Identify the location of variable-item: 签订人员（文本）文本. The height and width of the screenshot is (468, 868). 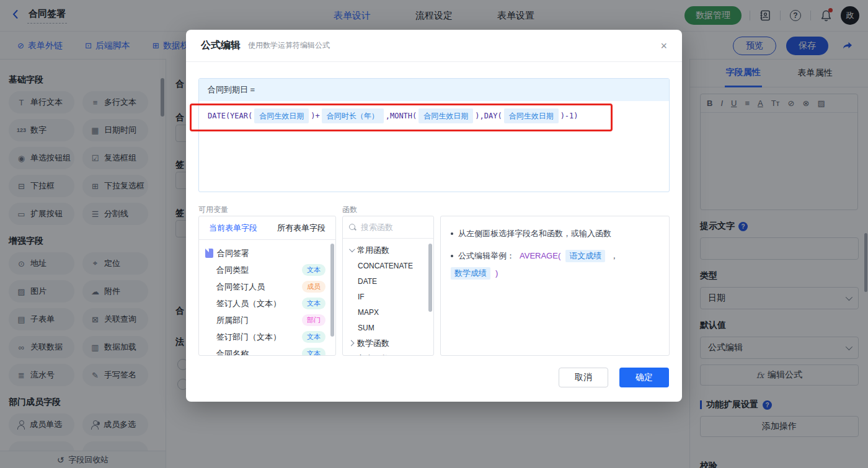
(267, 304).